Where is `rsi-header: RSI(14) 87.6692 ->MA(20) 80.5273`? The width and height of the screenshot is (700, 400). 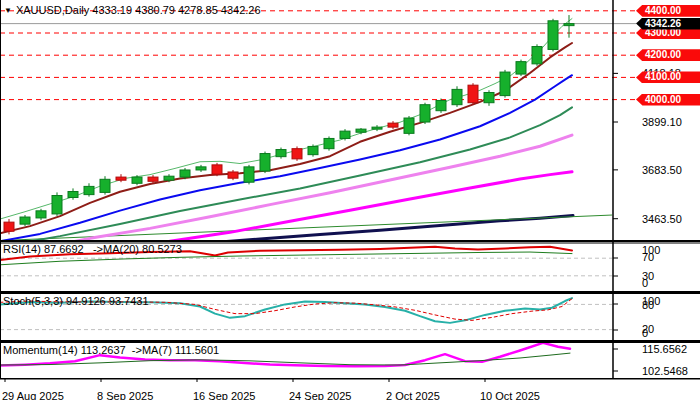
rsi-header: RSI(14) 87.6692 ->MA(20) 80.5273 is located at coordinates (92, 249).